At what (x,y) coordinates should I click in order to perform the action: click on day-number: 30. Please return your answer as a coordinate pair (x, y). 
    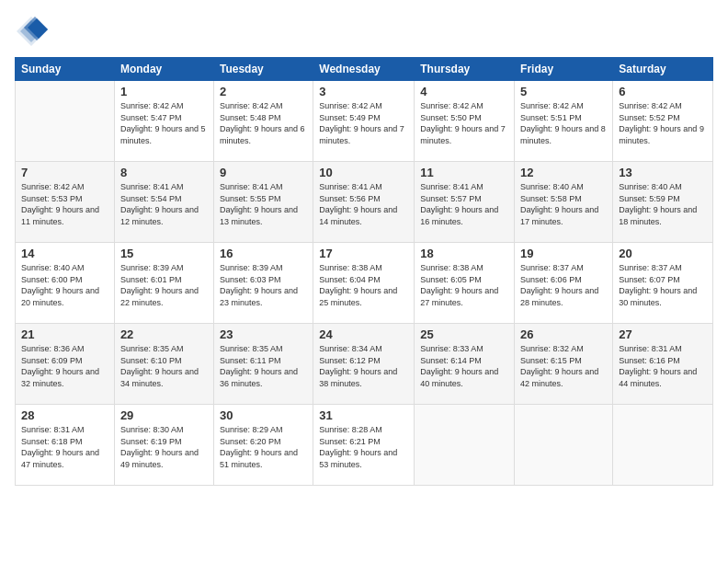
    Looking at the image, I should click on (263, 416).